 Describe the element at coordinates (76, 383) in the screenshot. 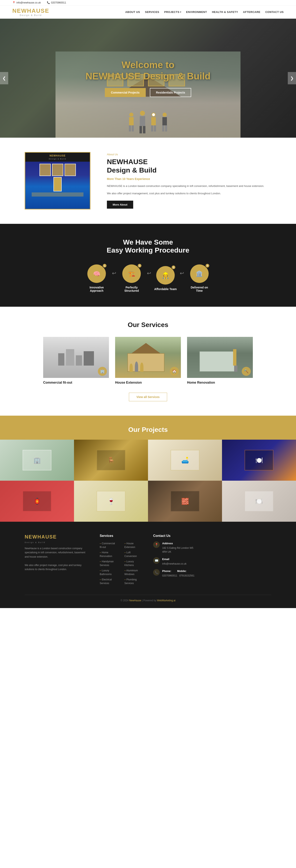

I see `service-label-commercial: Commercial fit-out` at that location.